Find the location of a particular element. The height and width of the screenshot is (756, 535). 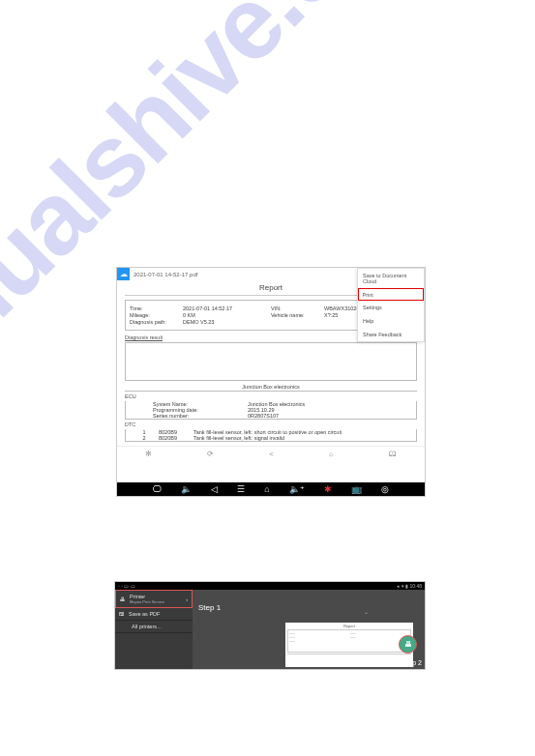

reload-icon: ⟳ is located at coordinates (211, 454).